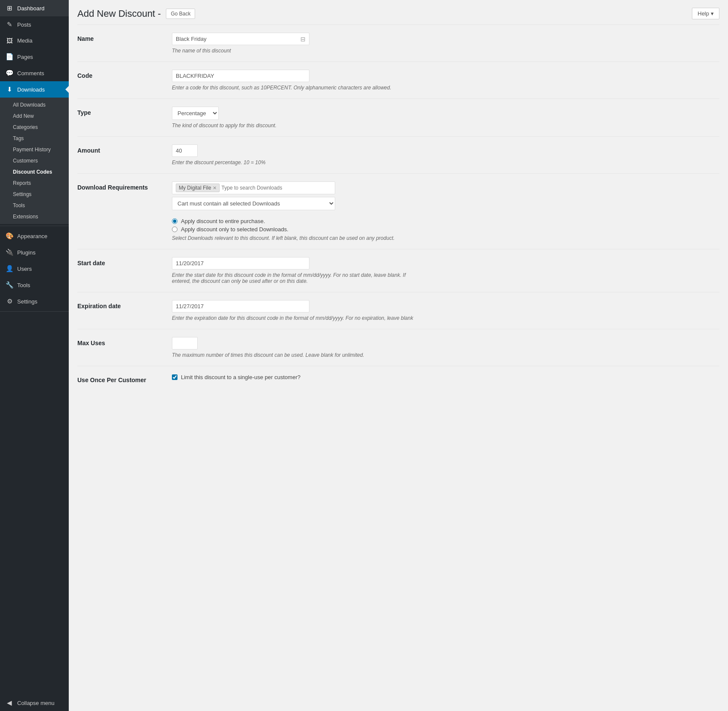 This screenshot has height=711, width=728. Describe the element at coordinates (34, 703) in the screenshot. I see `collapse-menu-button: ◀ Collapse menu` at that location.